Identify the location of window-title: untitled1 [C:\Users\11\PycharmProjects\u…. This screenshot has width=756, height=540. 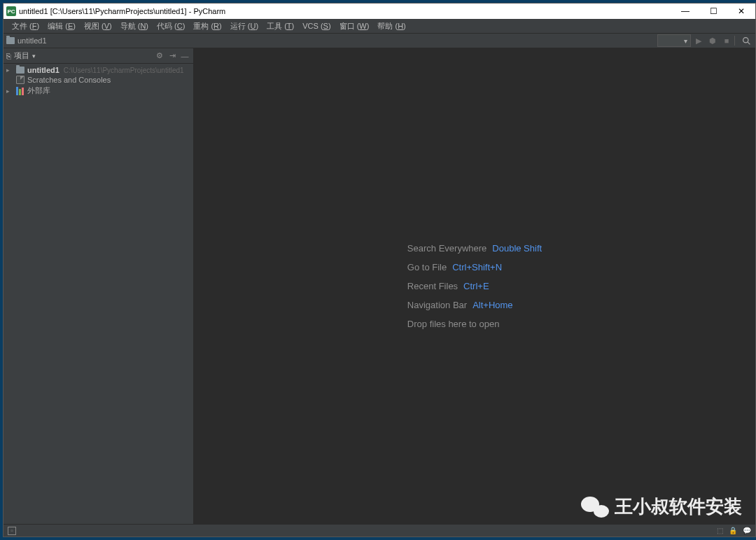
(122, 11).